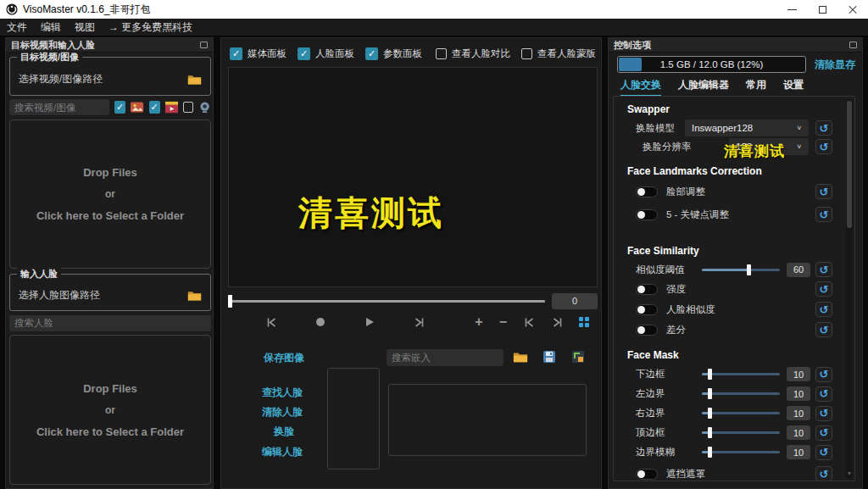  What do you see at coordinates (504, 322) in the screenshot?
I see `zoom-out-button: −` at bounding box center [504, 322].